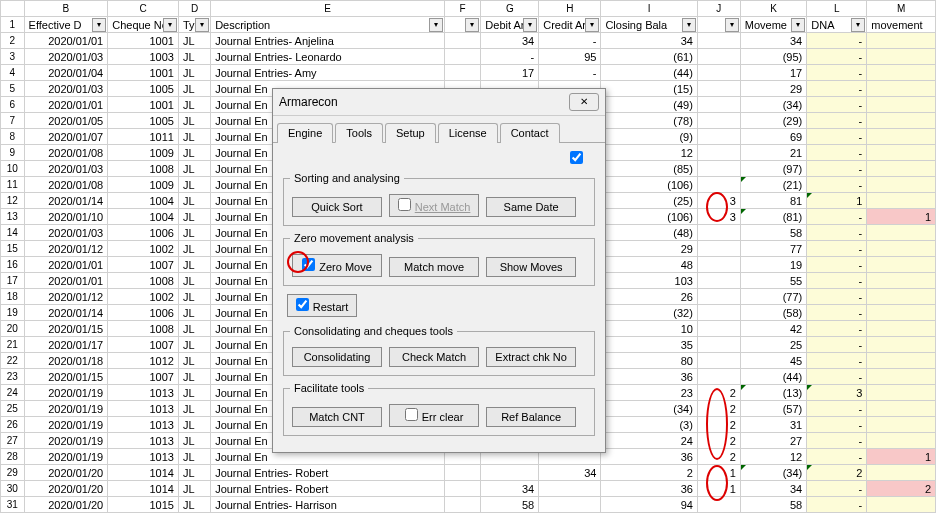 The height and width of the screenshot is (525, 936). What do you see at coordinates (530, 133) in the screenshot?
I see `tab-contact: Contact` at bounding box center [530, 133].